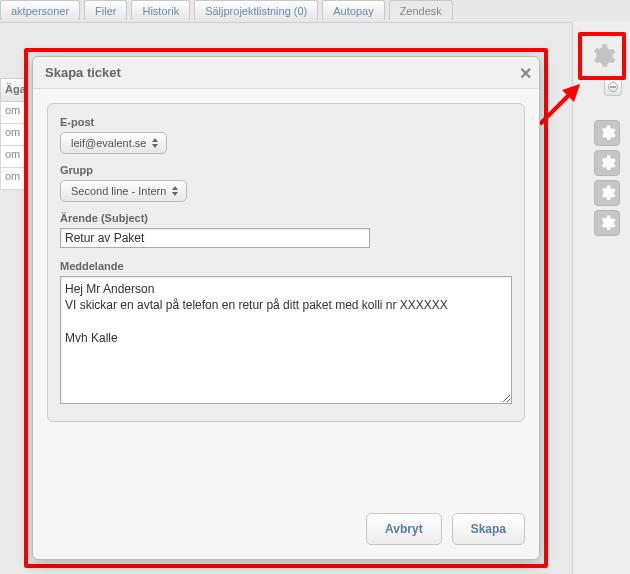 The image size is (630, 574). What do you see at coordinates (421, 10) in the screenshot?
I see `tab-zendesk: Zendesk` at bounding box center [421, 10].